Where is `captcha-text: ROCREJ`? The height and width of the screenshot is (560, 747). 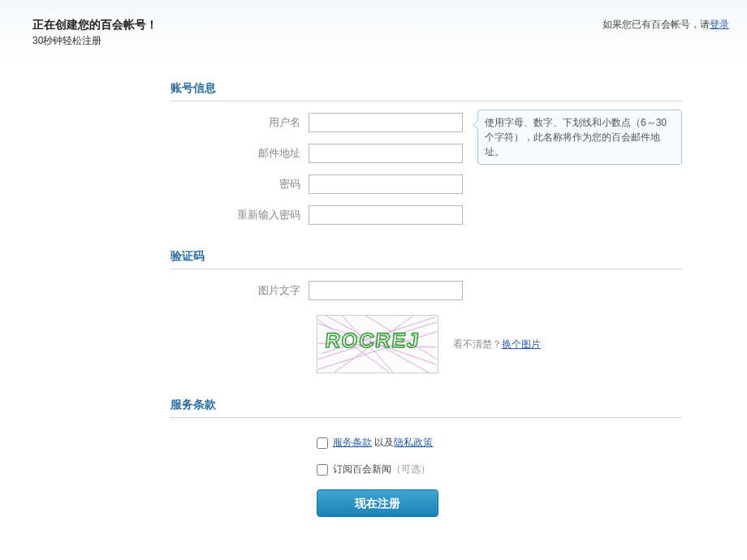 captcha-text: ROCREJ is located at coordinates (373, 340).